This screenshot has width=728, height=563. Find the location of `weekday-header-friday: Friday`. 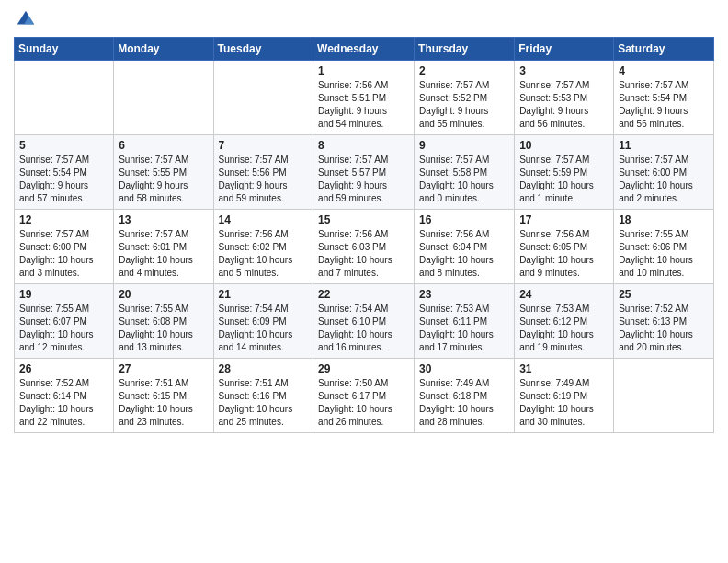

weekday-header-friday: Friday is located at coordinates (564, 50).